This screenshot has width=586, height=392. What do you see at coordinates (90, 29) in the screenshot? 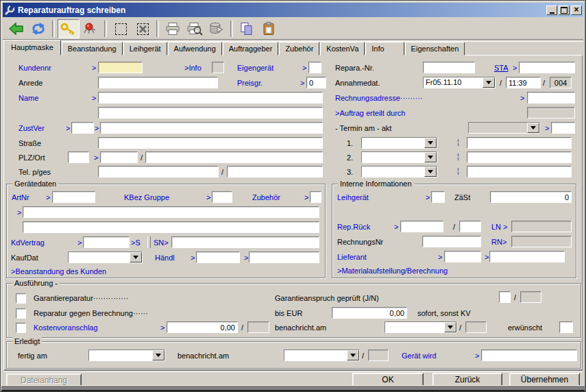
I see `pin-button` at bounding box center [90, 29].